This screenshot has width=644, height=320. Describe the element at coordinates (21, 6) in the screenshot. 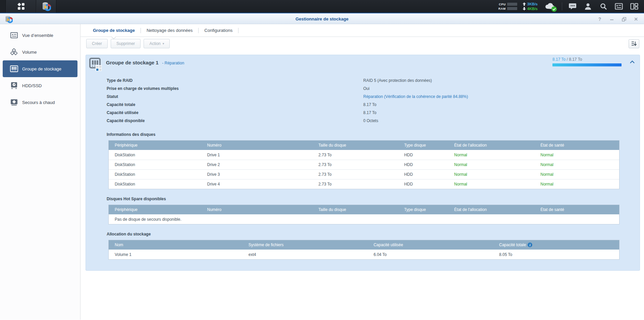

I see `main-menu-icon` at that location.